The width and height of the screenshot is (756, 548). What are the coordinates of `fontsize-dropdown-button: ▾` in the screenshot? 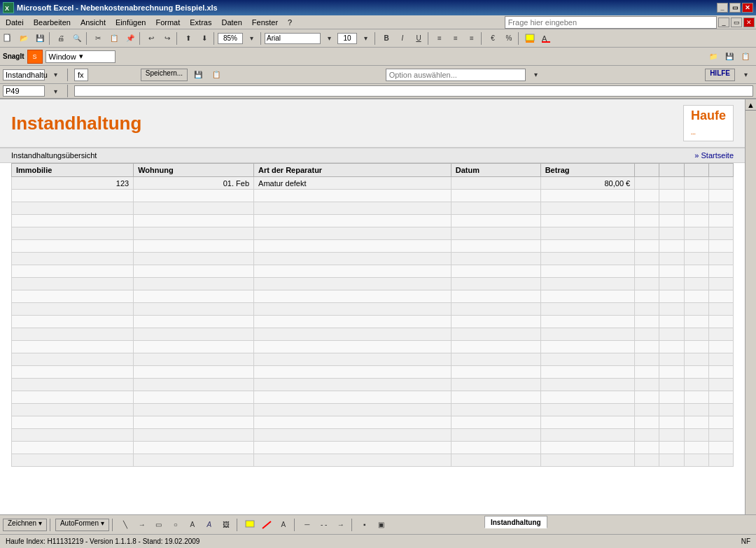 It's located at (365, 38).